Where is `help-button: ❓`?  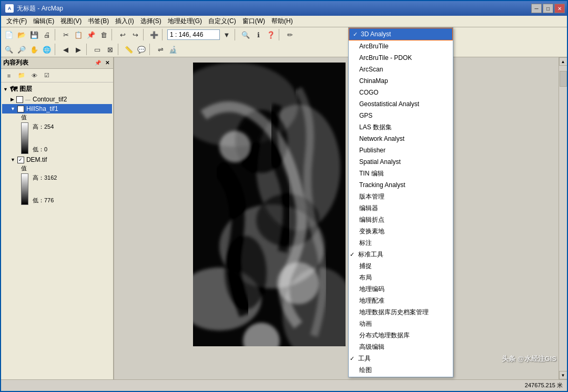 help-button: ❓ is located at coordinates (271, 35).